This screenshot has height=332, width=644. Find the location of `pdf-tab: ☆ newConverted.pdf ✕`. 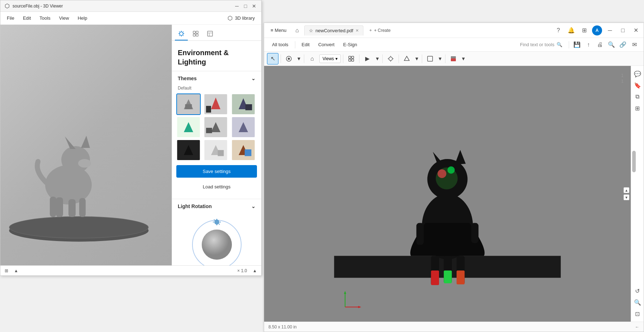

pdf-tab: ☆ newConverted.pdf ✕ is located at coordinates (334, 30).